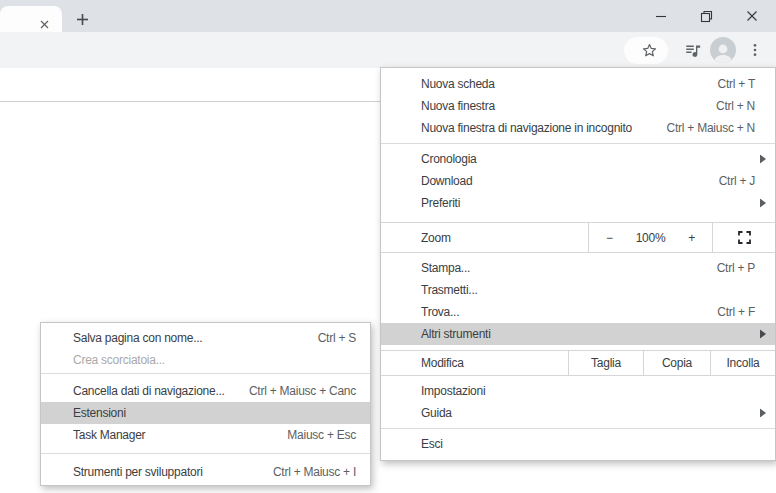 The image size is (776, 493). I want to click on menu-item-label: Altri strumenti, so click(588, 334).